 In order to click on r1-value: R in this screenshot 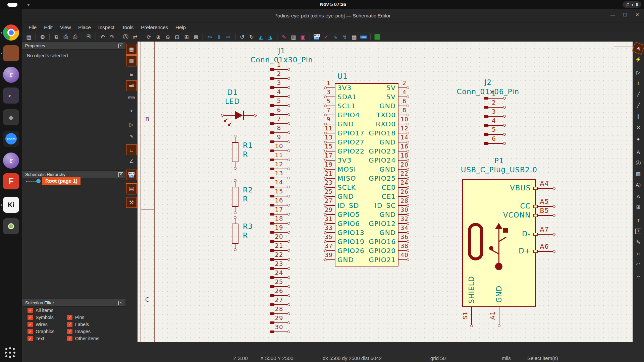, I will do `click(246, 155)`.